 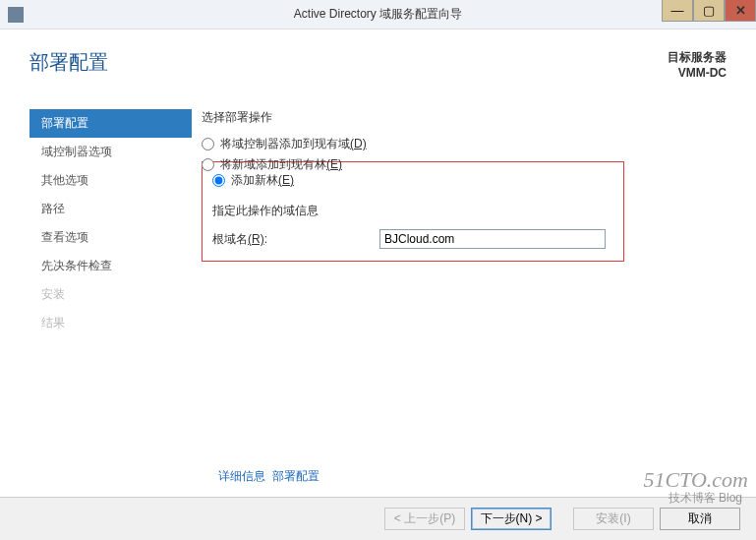 What do you see at coordinates (208, 165) in the screenshot?
I see `radio-input-add-domain` at bounding box center [208, 165].